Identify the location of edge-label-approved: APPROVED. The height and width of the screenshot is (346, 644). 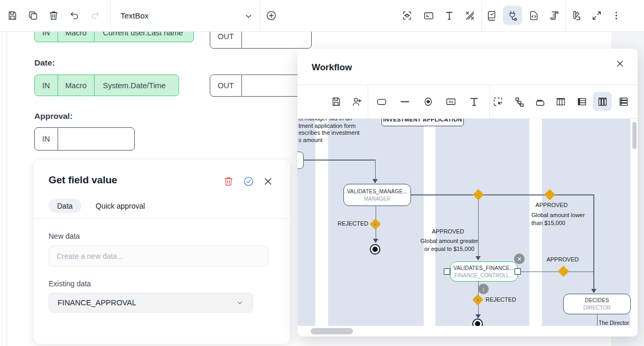
(563, 259).